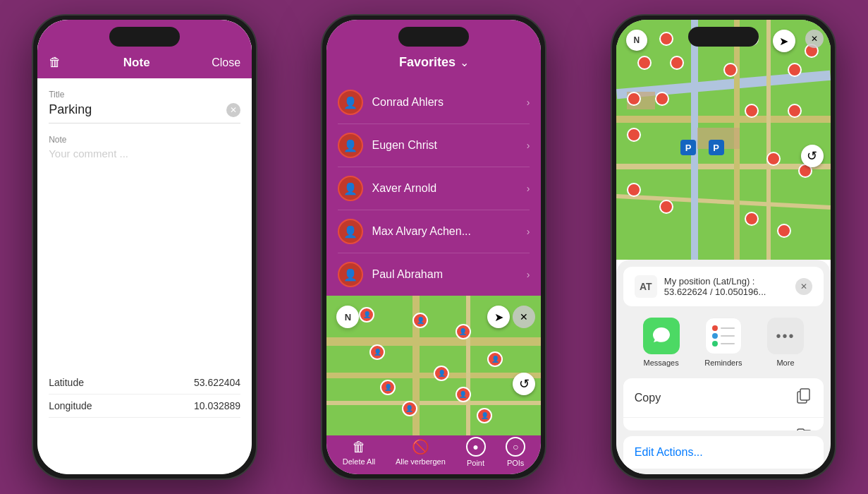  Describe the element at coordinates (814, 39) in the screenshot. I see `close-map-button-3: ✕` at that location.